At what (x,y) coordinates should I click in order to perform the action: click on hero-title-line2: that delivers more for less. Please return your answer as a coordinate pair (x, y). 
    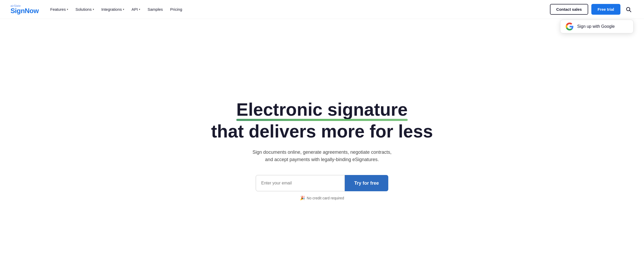
    Looking at the image, I should click on (322, 131).